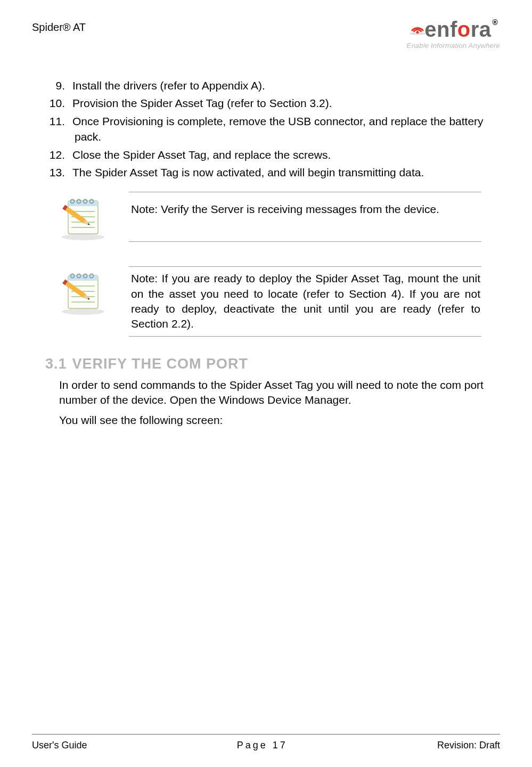 This screenshot has height=767, width=532. What do you see at coordinates (273, 420) in the screenshot?
I see `body-paragraph: You will see the following screen:` at bounding box center [273, 420].